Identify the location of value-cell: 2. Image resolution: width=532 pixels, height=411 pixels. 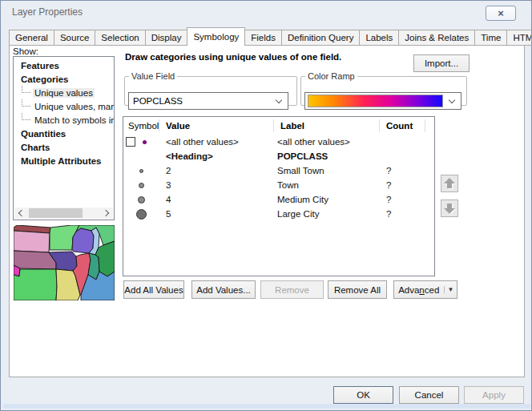
(216, 171).